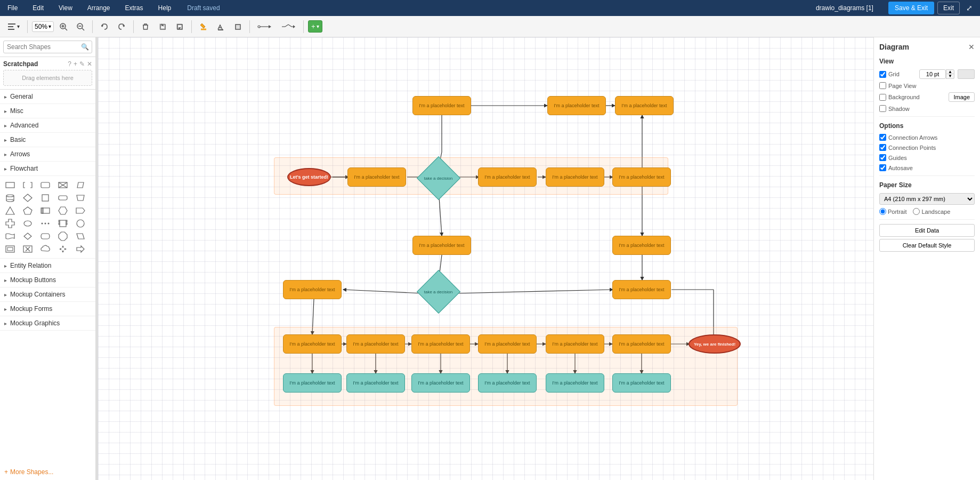  I want to click on shape-diamond, so click(28, 198).